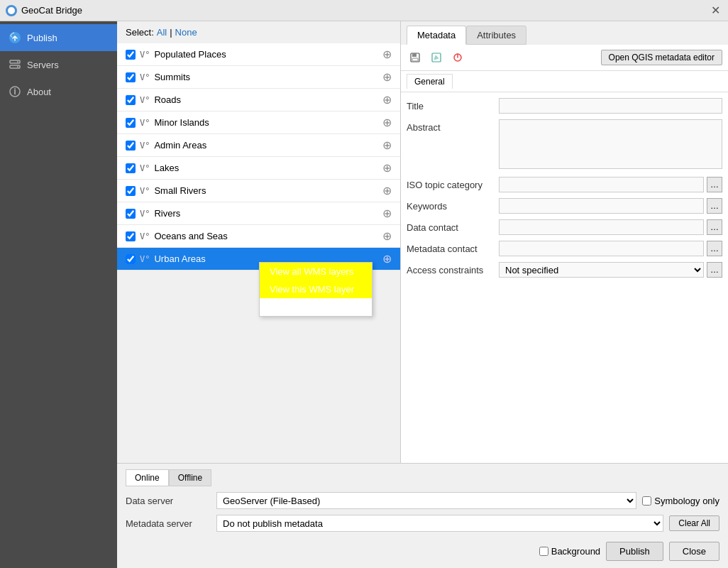 This screenshot has width=728, height=568. Describe the element at coordinates (423, 550) in the screenshot. I see `action-bar: Background Publish Close` at that location.